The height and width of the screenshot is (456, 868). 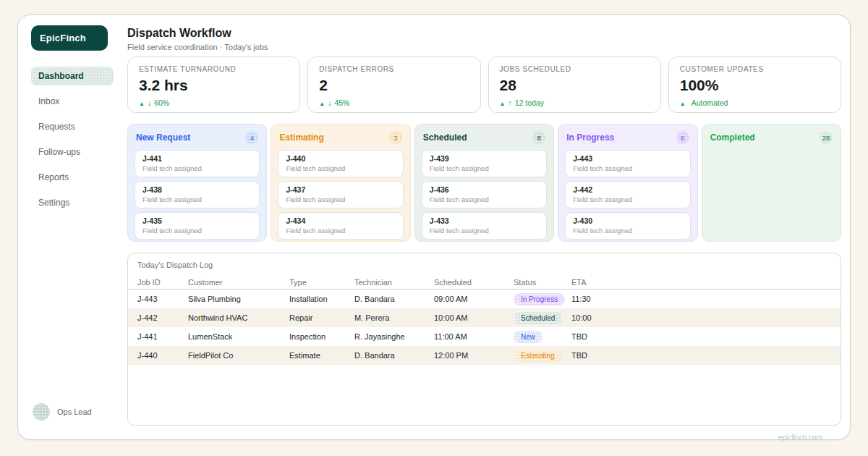 I want to click on dispatch-log-title: Today's Dispatch Log, so click(x=485, y=268).